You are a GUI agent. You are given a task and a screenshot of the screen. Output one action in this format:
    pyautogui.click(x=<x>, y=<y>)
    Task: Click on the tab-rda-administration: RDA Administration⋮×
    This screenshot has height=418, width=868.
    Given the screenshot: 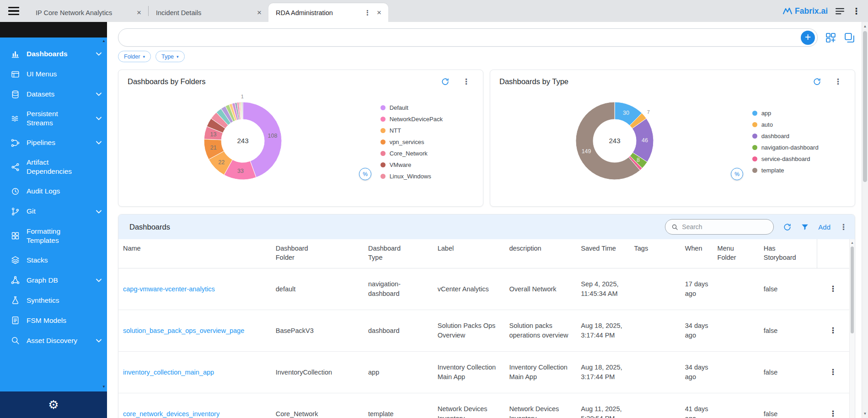 What is the action you would take?
    pyautogui.click(x=328, y=13)
    